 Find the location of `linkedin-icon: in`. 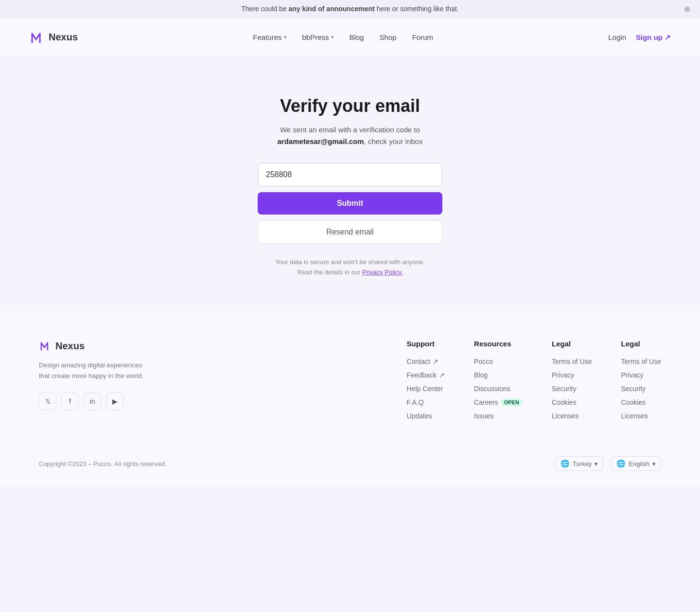

linkedin-icon: in is located at coordinates (92, 401).